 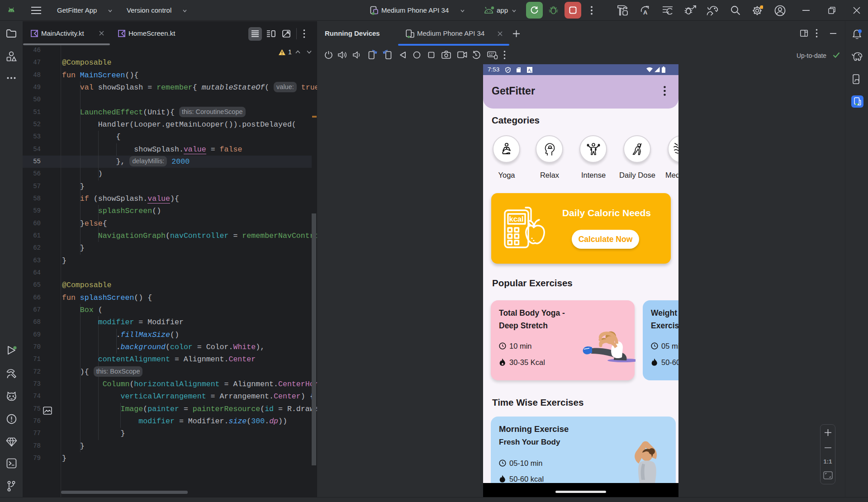 What do you see at coordinates (517, 219) in the screenshot?
I see `svg-text: kcal` at bounding box center [517, 219].